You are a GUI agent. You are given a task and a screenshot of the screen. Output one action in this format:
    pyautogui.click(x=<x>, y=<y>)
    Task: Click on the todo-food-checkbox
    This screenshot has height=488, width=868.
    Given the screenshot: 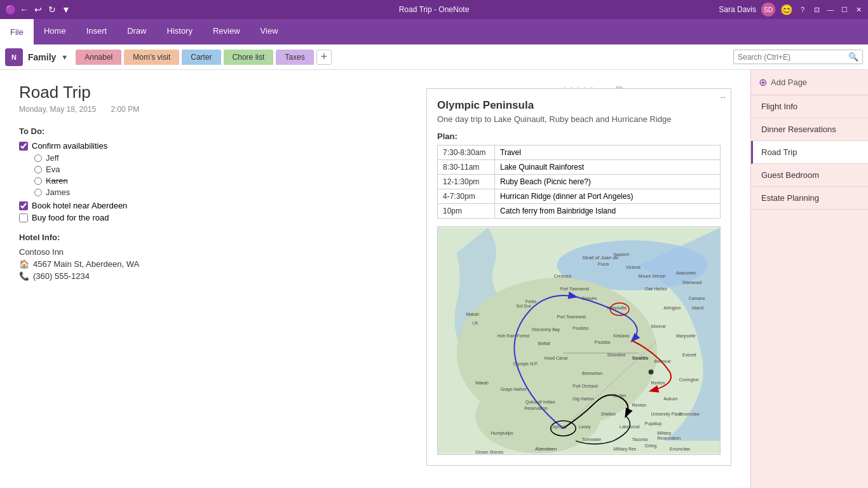 What is the action you would take?
    pyautogui.click(x=24, y=218)
    